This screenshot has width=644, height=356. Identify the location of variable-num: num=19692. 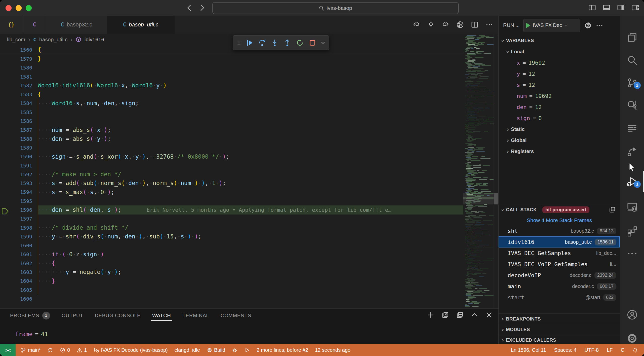
(559, 96).